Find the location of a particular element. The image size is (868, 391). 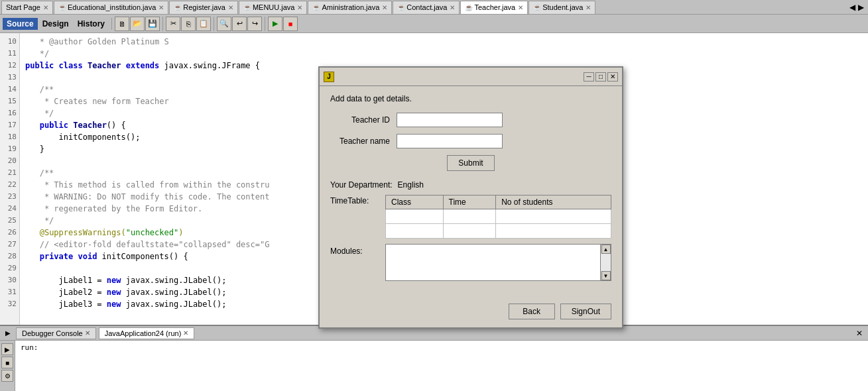

edit-tools-group: ✂ ⎘ 📋 is located at coordinates (190, 24).